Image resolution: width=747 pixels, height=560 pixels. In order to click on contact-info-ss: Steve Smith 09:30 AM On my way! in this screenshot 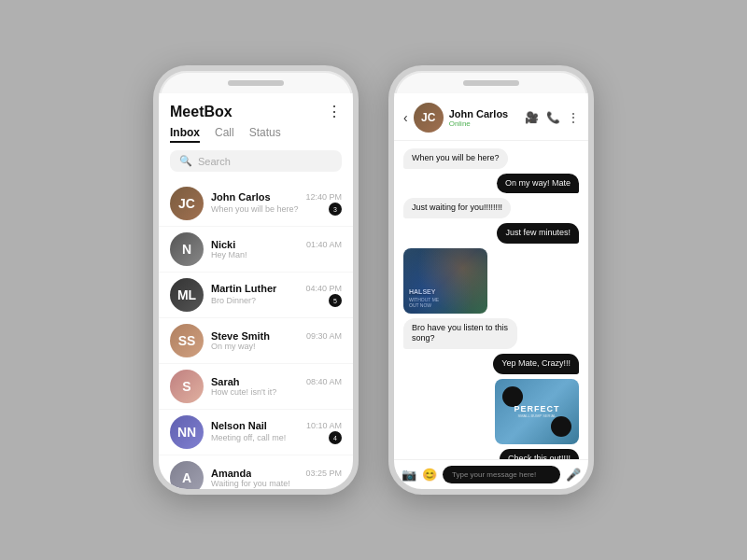, I will do `click(276, 341)`.